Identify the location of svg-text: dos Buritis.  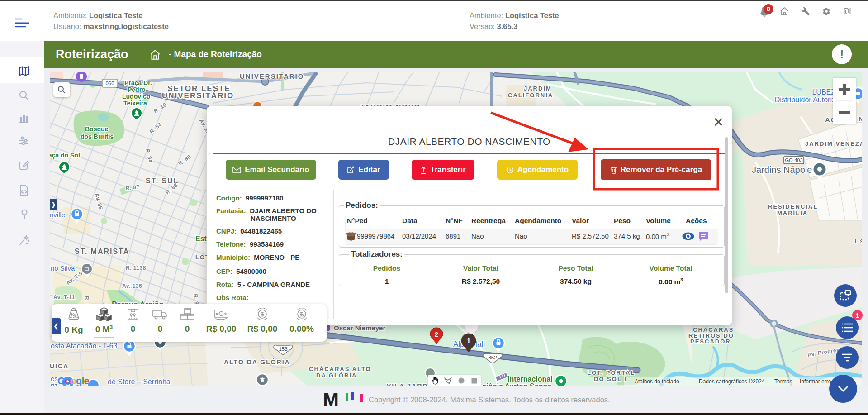
(97, 137).